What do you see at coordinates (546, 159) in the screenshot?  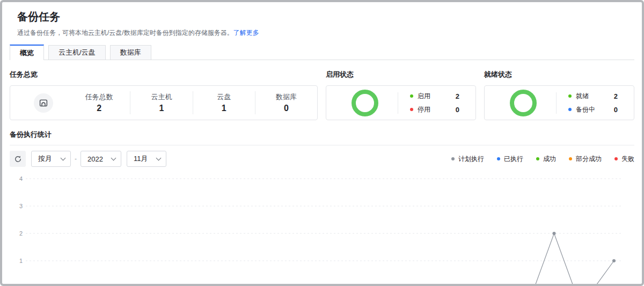 I see `legend-item-success: 成功` at bounding box center [546, 159].